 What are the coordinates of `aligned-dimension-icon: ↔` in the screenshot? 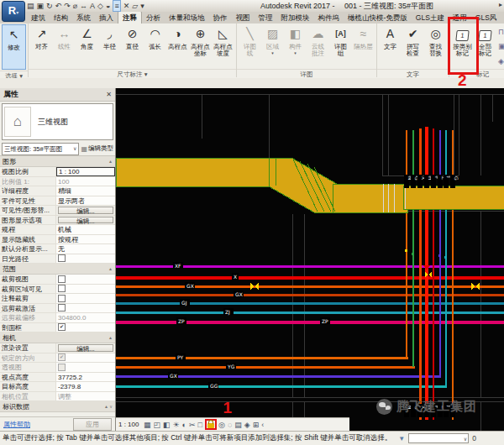 It's located at (84, 6).